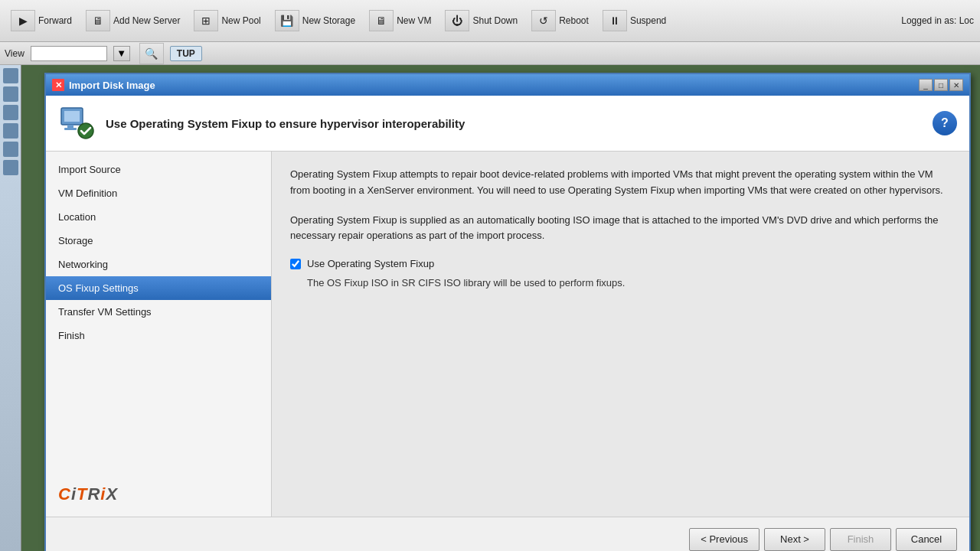 The width and height of the screenshot is (980, 551). Describe the element at coordinates (329, 21) in the screenshot. I see `new-storage-label: New Storage` at that location.